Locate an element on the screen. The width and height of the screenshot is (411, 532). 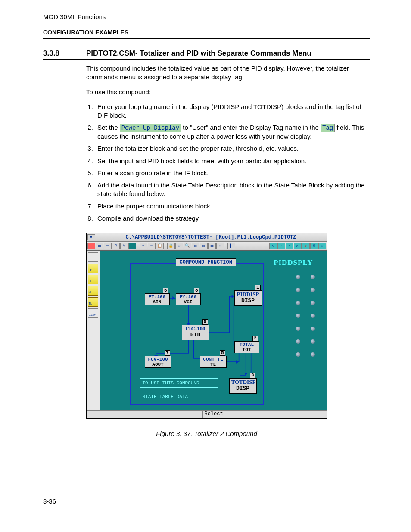
page-number: 3-36 is located at coordinates (207, 501).